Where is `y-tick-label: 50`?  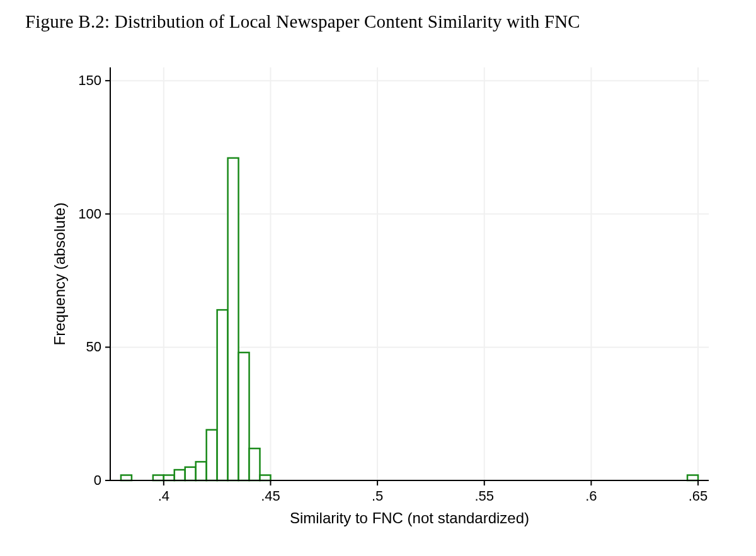 y-tick-label: 50 is located at coordinates (94, 346).